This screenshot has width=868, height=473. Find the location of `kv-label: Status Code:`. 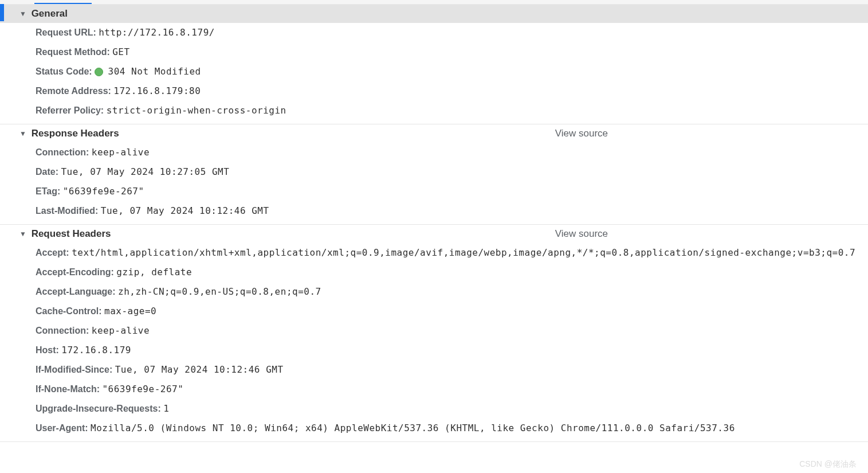

kv-label: Status Code: is located at coordinates (64, 71).